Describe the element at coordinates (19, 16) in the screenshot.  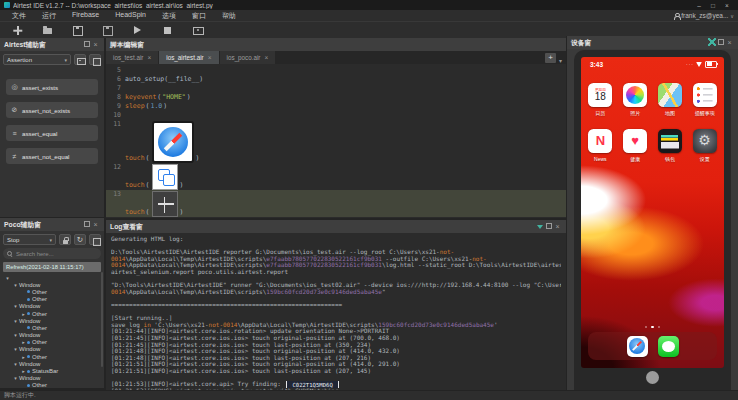
I see `menu-item: 文件` at that location.